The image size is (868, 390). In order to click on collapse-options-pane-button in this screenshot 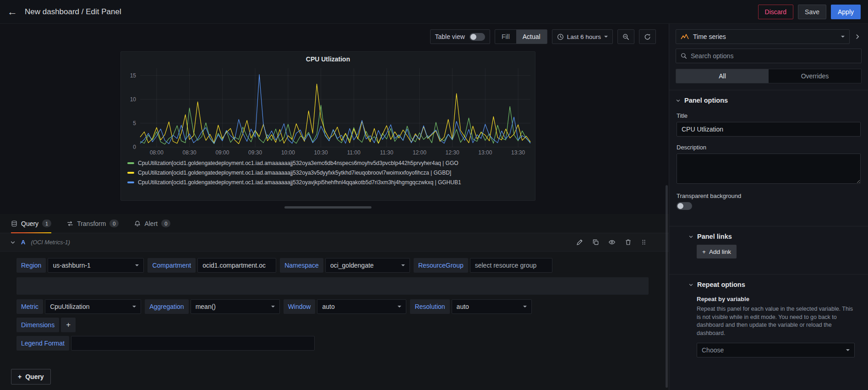, I will do `click(857, 37)`.